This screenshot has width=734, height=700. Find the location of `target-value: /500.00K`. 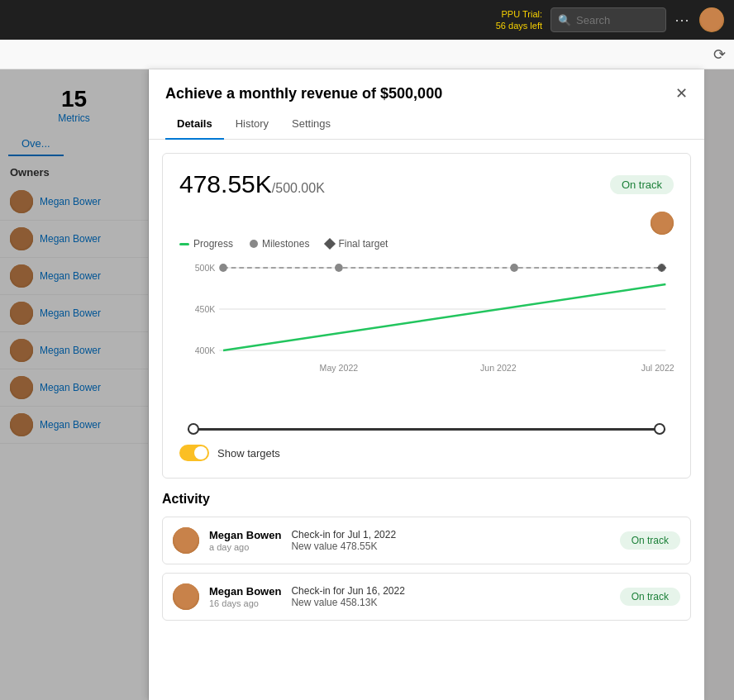

target-value: /500.00K is located at coordinates (298, 188).